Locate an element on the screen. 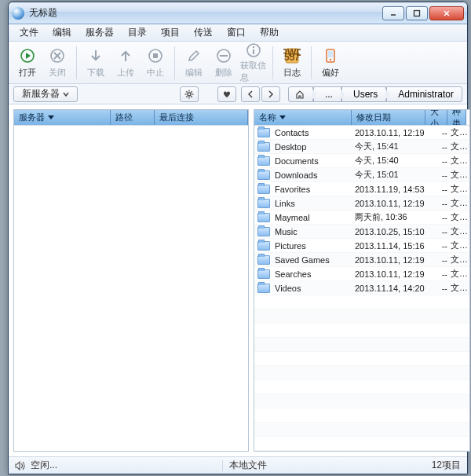 This screenshot has height=476, width=471. menubar: 文件编辑服务器目录项目传送窗口帮助 is located at coordinates (238, 33).